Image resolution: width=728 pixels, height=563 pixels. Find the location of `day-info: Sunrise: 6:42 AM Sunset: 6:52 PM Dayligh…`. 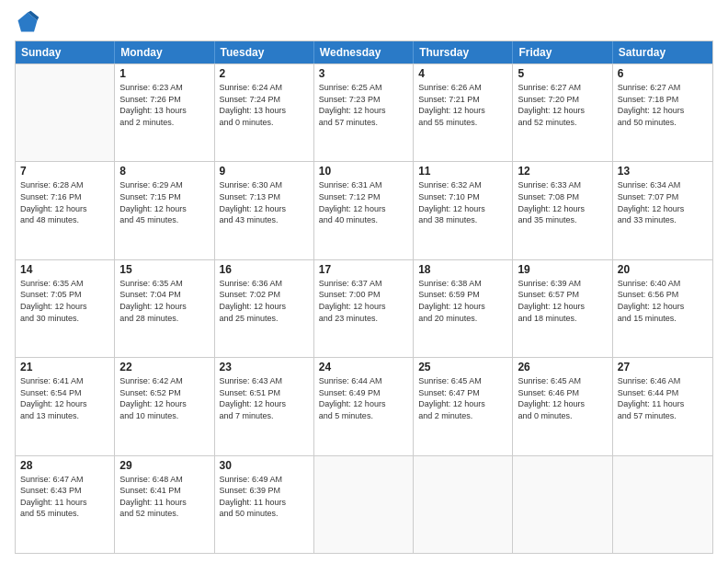

day-info: Sunrise: 6:42 AM Sunset: 6:52 PM Dayligh… is located at coordinates (164, 398).